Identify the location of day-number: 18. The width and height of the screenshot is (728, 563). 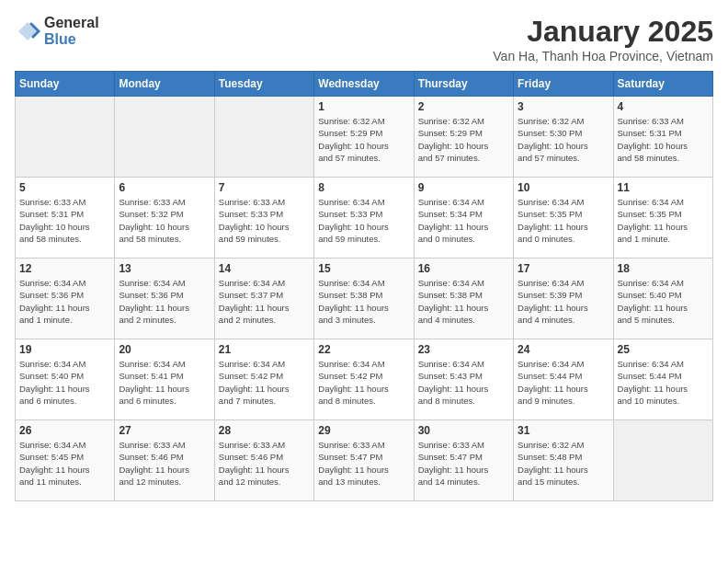
(664, 269).